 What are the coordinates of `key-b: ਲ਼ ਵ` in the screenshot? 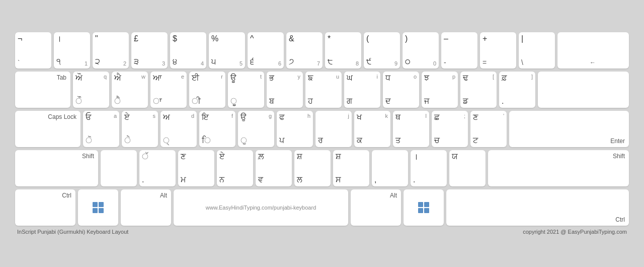 It's located at (274, 168).